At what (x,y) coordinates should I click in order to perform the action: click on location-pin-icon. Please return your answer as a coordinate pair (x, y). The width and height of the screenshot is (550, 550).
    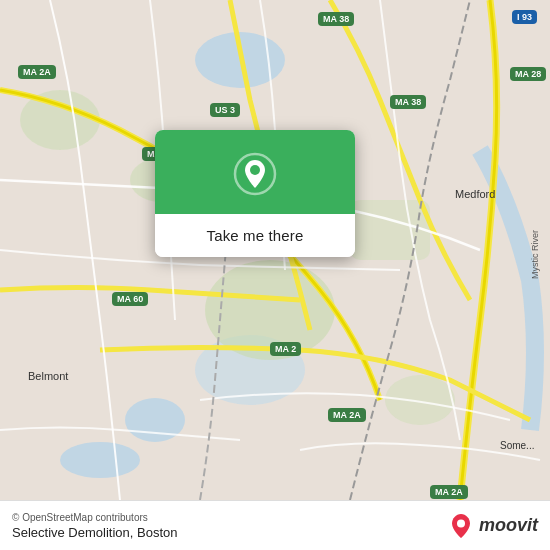
    Looking at the image, I should click on (255, 174).